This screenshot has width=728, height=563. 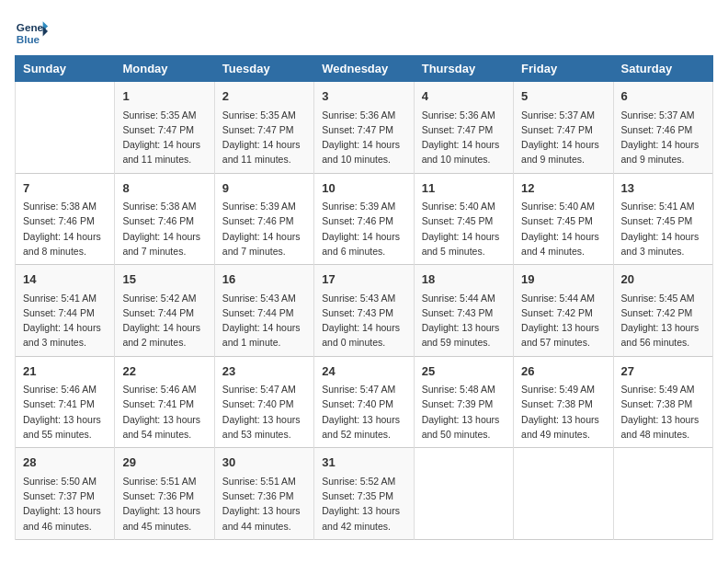 What do you see at coordinates (364, 494) in the screenshot?
I see `calendar-cell: 31Sunrise: 5:52 AM Sunset: 7:35 PM Dayli…` at bounding box center [364, 494].